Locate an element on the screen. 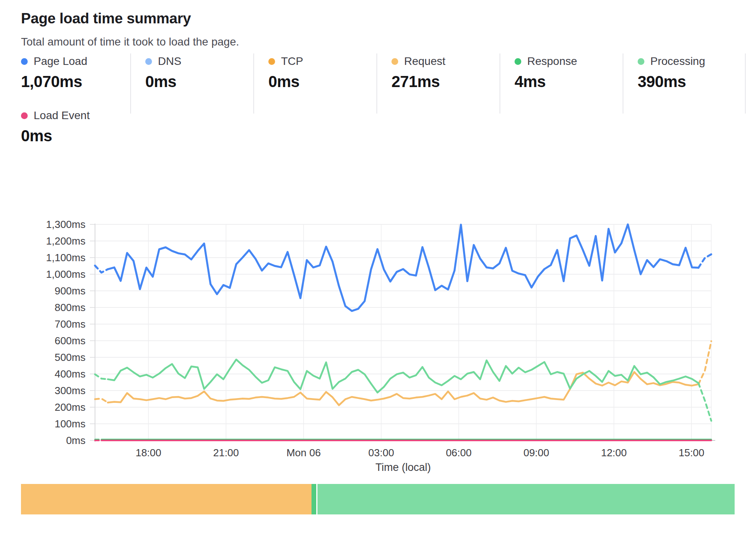 Image resolution: width=756 pixels, height=535 pixels. stat-label: Load Event is located at coordinates (62, 116).